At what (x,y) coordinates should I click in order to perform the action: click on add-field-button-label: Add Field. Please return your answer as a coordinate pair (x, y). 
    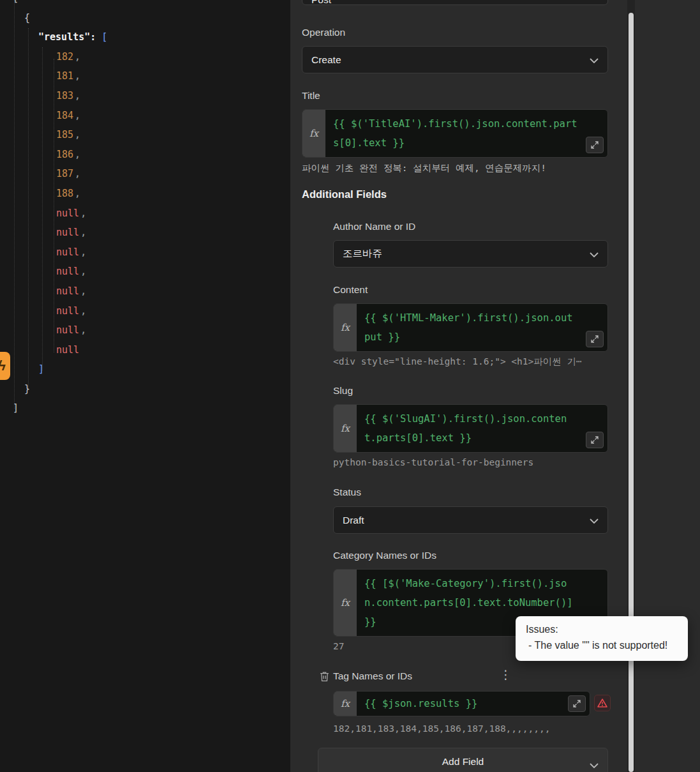
    Looking at the image, I should click on (463, 762).